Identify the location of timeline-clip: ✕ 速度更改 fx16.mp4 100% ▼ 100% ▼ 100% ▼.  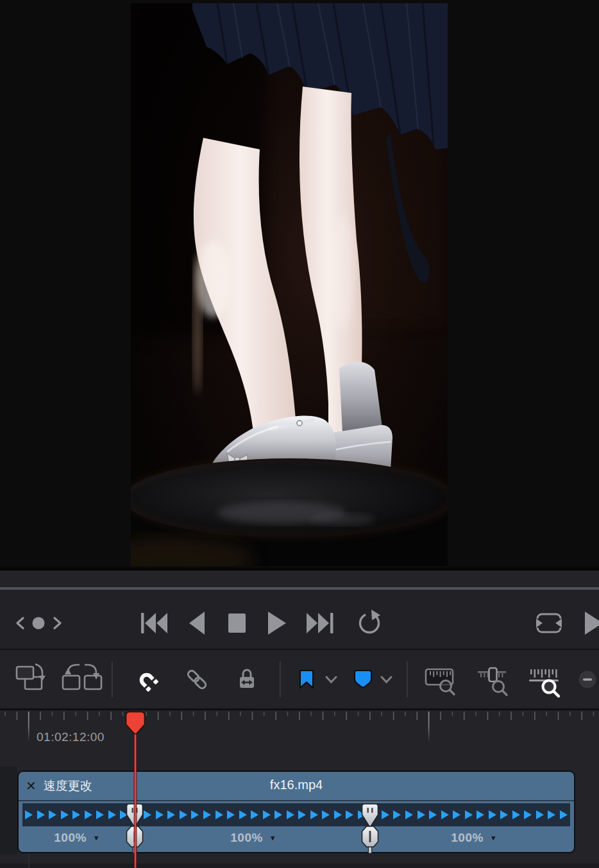
(296, 812).